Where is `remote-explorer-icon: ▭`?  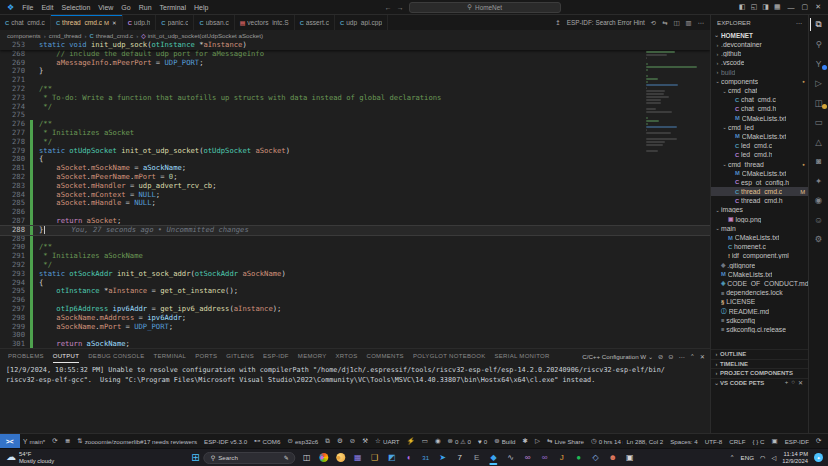 remote-explorer-icon: ▭ is located at coordinates (819, 122).